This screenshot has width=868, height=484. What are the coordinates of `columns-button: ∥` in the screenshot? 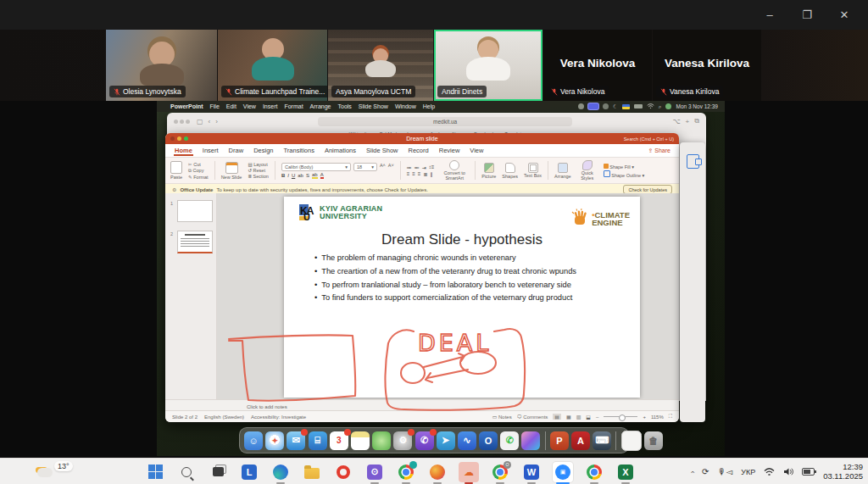 It's located at (431, 175).